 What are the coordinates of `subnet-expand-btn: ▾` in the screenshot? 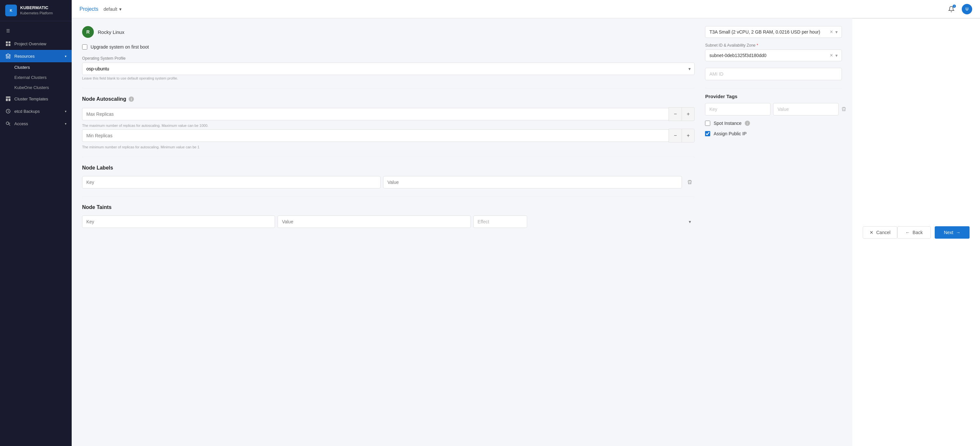 It's located at (837, 56).